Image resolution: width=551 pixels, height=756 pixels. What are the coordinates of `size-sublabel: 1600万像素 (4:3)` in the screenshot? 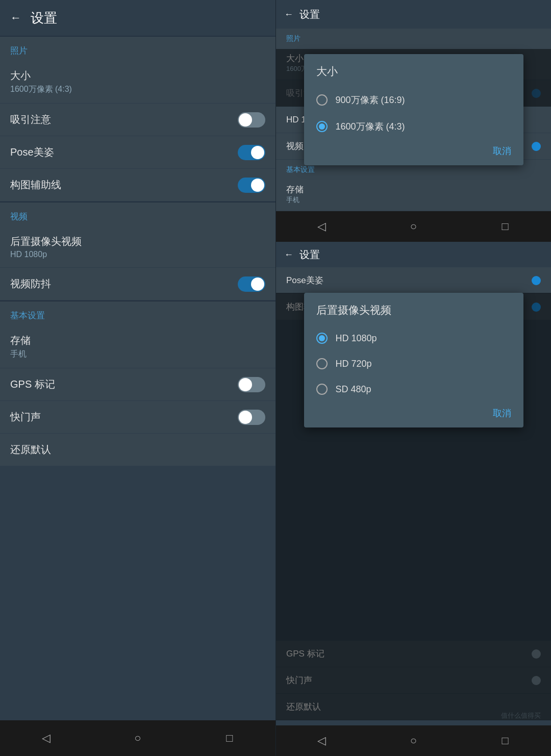 It's located at (41, 90).